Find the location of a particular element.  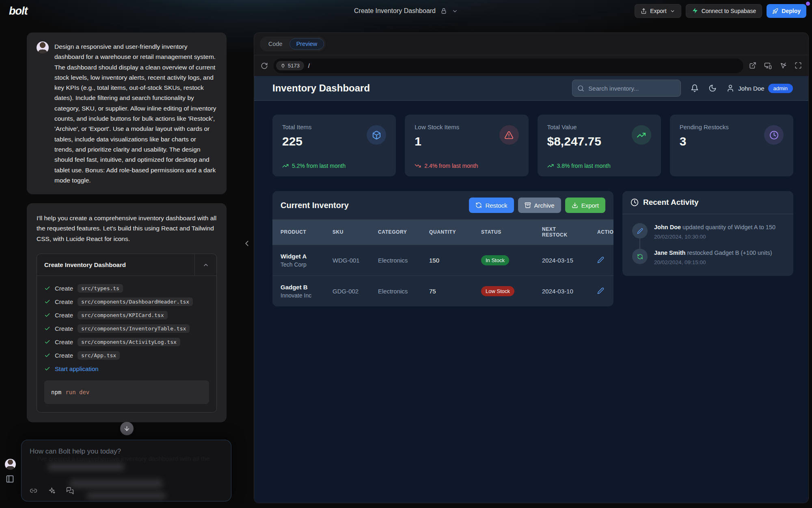

fullscreen-icon is located at coordinates (798, 66).